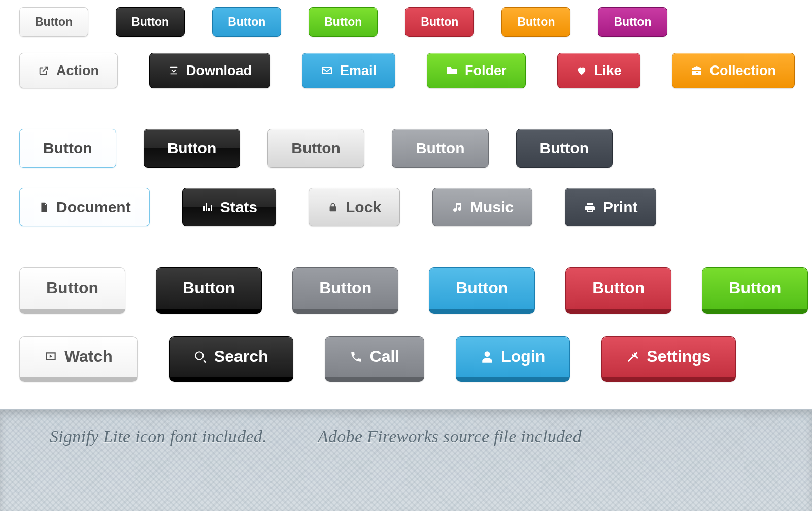 This screenshot has height=526, width=812. I want to click on folder-icon, so click(452, 71).